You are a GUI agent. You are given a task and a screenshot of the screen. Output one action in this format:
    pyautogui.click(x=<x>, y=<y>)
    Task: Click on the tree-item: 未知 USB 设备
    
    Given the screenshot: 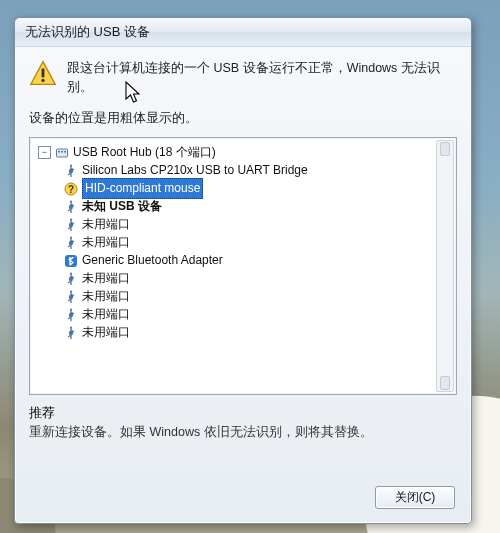 What is the action you would take?
    pyautogui.click(x=233, y=207)
    